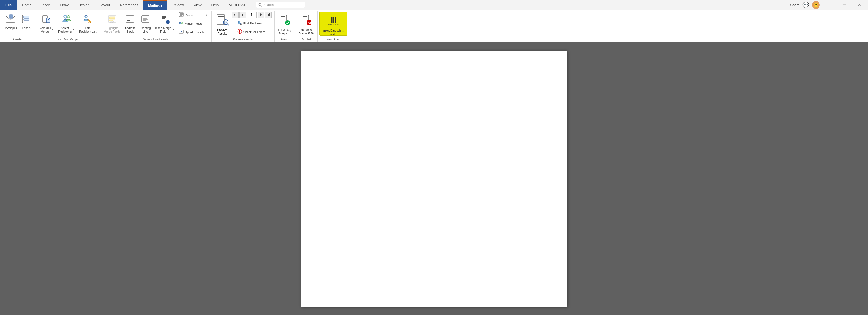 The width and height of the screenshot is (868, 315). Describe the element at coordinates (222, 24) in the screenshot. I see `preview-results-button: ABC PreviewResults` at that location.